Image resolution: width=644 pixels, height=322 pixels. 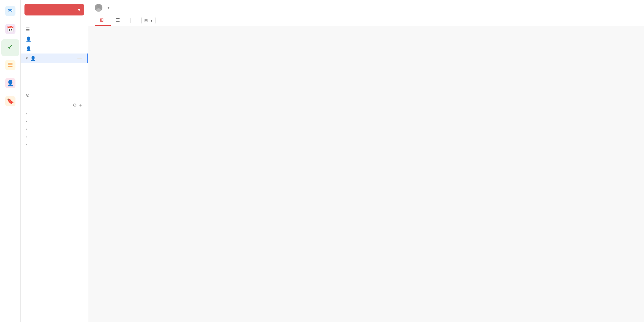 I want to click on sidebar-item-unified: ⊙, so click(x=54, y=95).